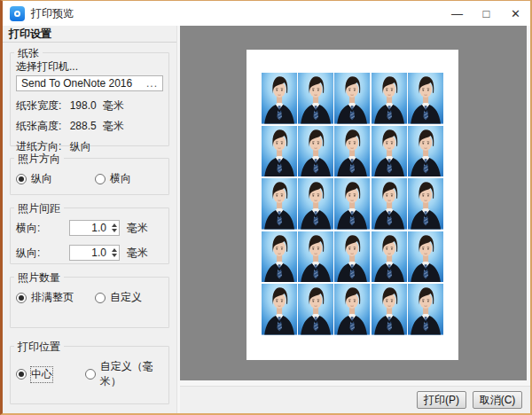  I want to click on paper-height-unit: 毫米, so click(113, 126).